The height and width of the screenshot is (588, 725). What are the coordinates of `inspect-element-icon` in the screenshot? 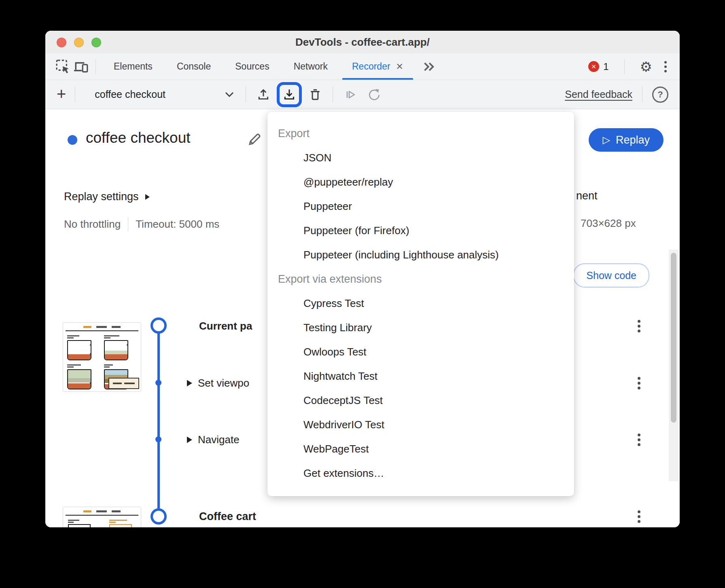 It's located at (63, 67).